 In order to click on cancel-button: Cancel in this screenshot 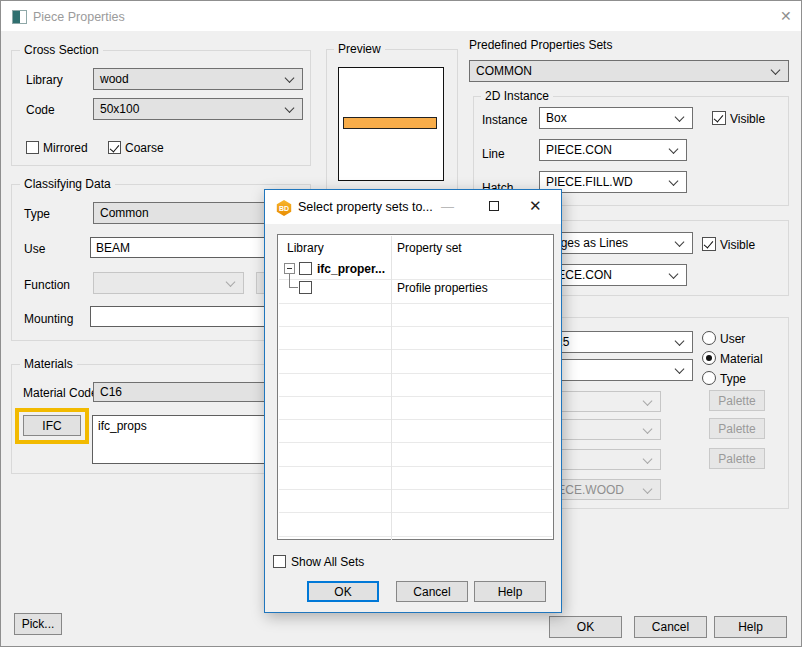, I will do `click(670, 627)`.